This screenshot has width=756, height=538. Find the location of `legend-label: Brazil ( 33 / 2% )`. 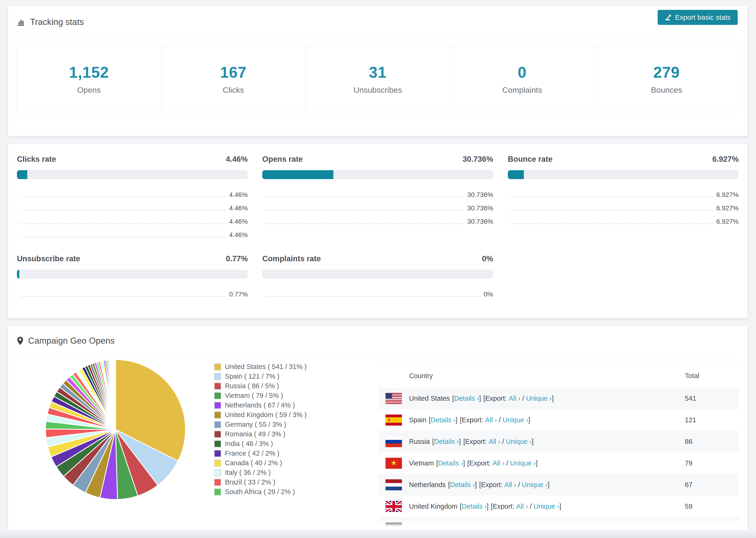

legend-label: Brazil ( 33 / 2% ) is located at coordinates (250, 482).